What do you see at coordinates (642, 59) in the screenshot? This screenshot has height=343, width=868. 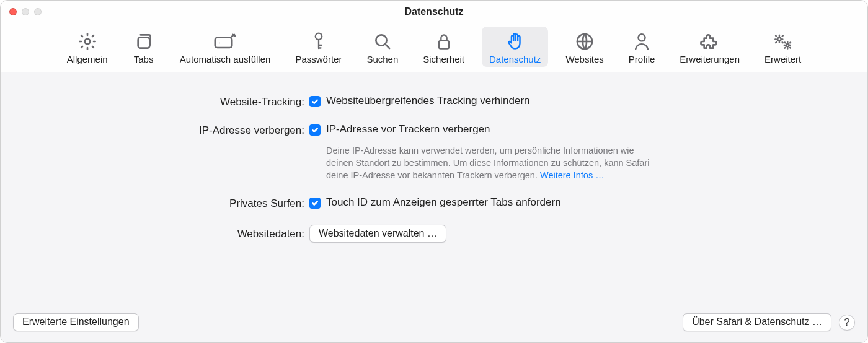 I see `tab-label: Profile` at bounding box center [642, 59].